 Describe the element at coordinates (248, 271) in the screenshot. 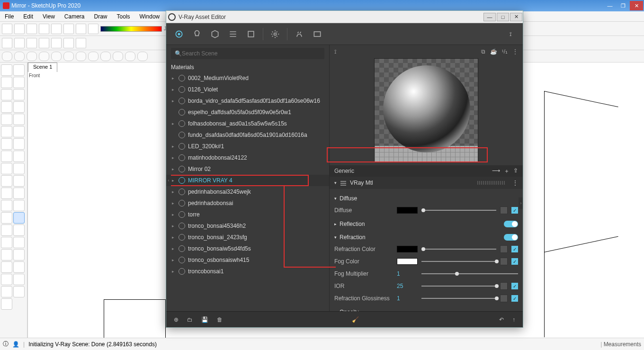

I see `material-item: ▸troncobonsai1` at that location.